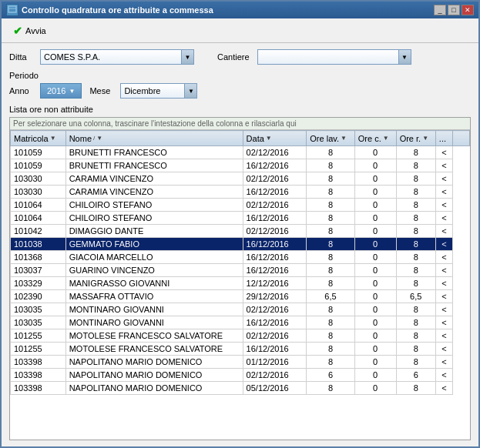  Describe the element at coordinates (404, 57) in the screenshot. I see `cantiere-dropdown-arrow: ▼` at that location.